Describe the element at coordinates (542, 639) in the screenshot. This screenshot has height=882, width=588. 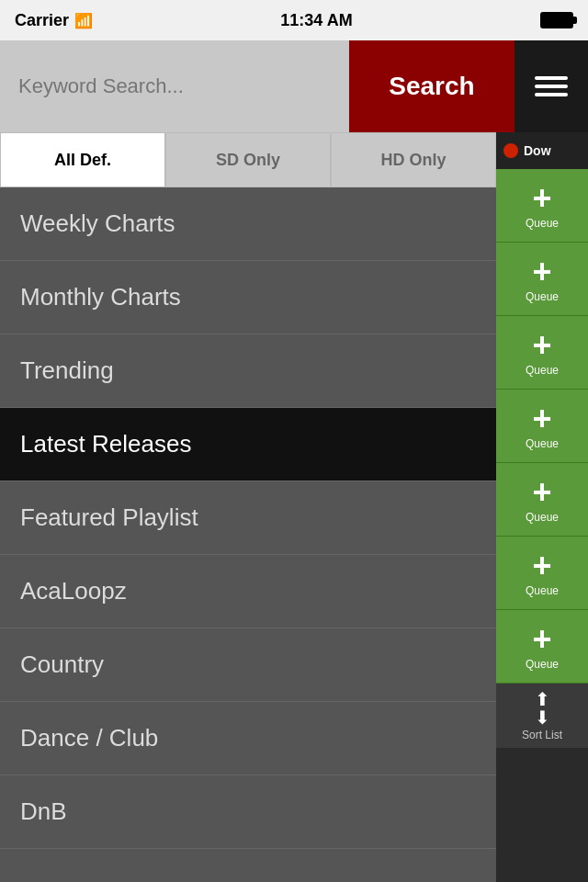
I see `queue-plus-icon-6: +` at that location.